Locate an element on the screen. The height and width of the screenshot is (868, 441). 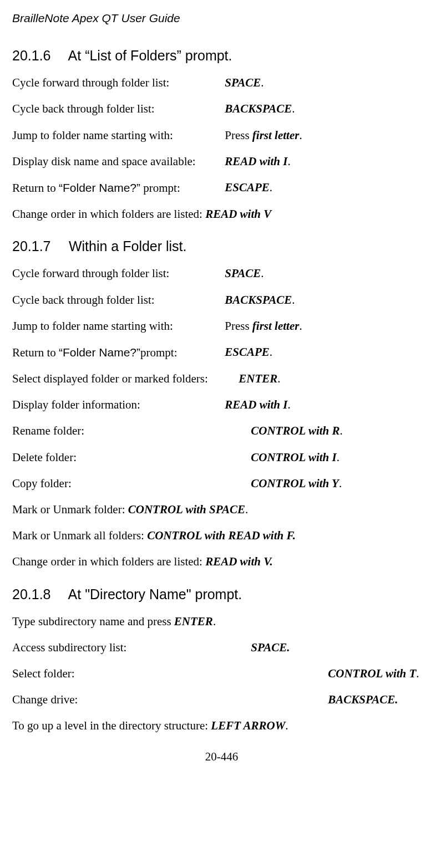
entry-row: Mark or Unmark all folders: CONTROL with… is located at coordinates (222, 535).